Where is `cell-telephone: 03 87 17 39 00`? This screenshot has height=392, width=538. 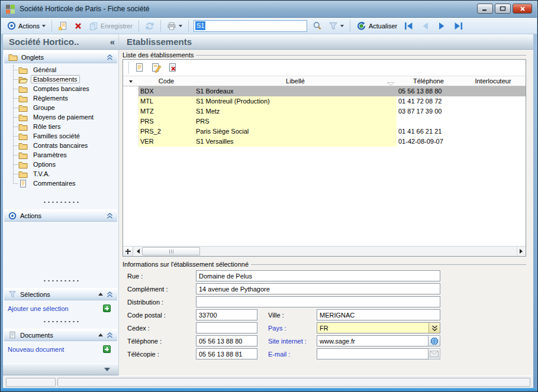
cell-telephone: 03 87 17 39 00 is located at coordinates (429, 111).